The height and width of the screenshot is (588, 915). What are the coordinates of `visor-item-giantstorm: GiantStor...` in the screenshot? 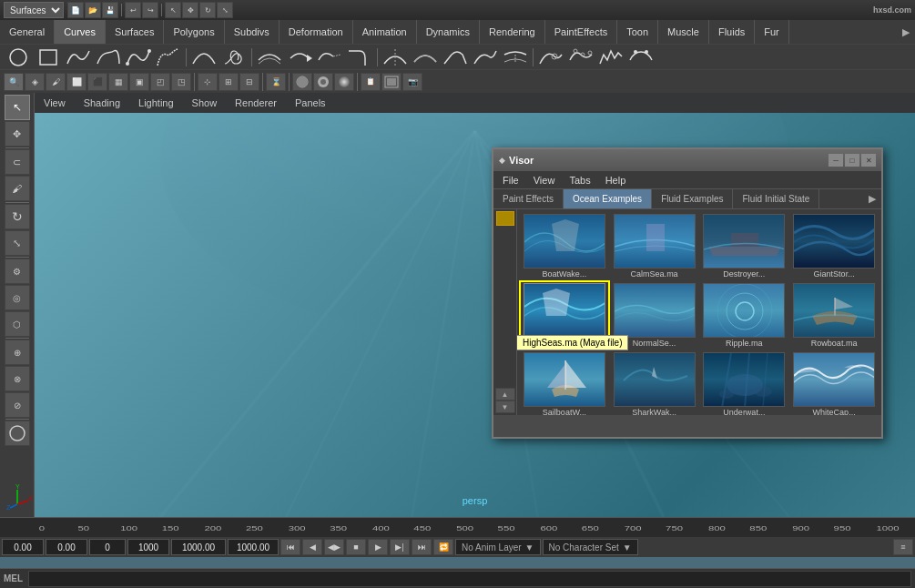 It's located at (834, 246).